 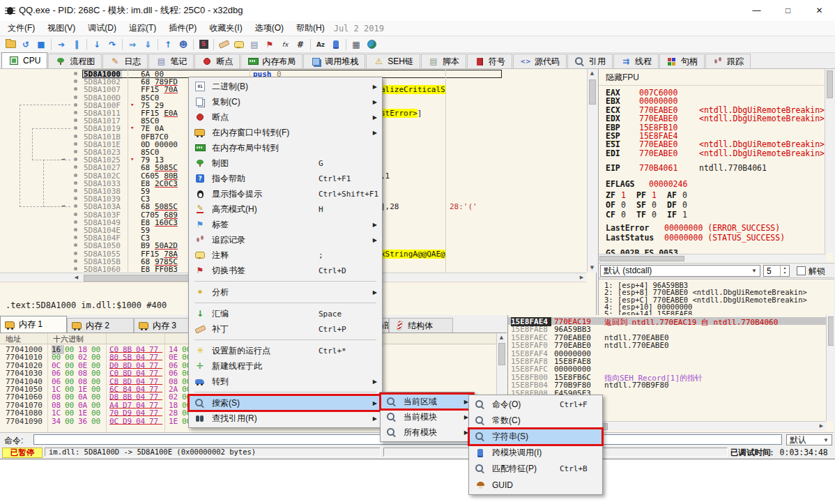 What do you see at coordinates (286, 178) in the screenshot?
I see `menu-item-instruction-help: ?指令帮助Ctrl+F1` at bounding box center [286, 178].